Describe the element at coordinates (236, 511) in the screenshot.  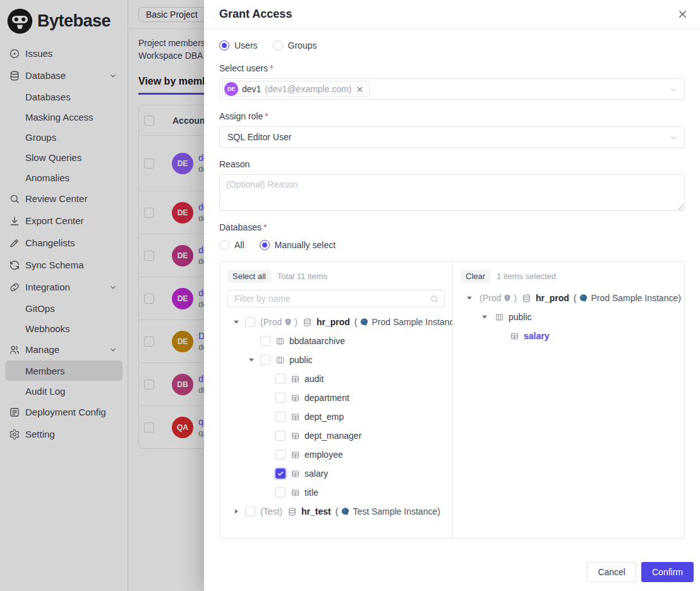
I see `expand-icon` at that location.